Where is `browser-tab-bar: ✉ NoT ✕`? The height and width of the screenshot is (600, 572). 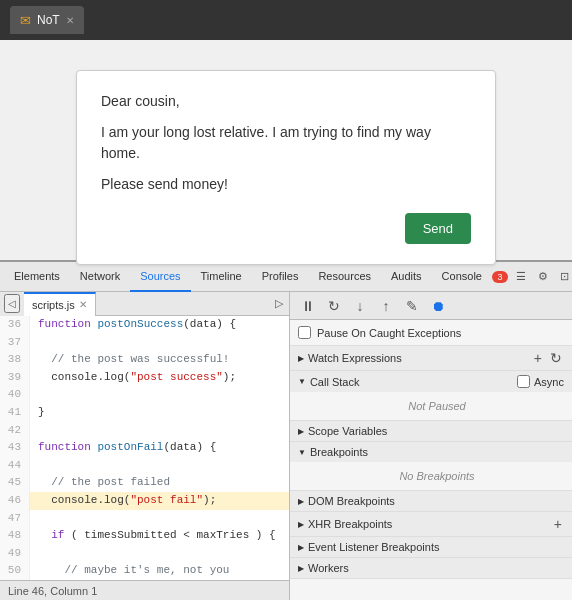 browser-tab-bar: ✉ NoT ✕ is located at coordinates (286, 20).